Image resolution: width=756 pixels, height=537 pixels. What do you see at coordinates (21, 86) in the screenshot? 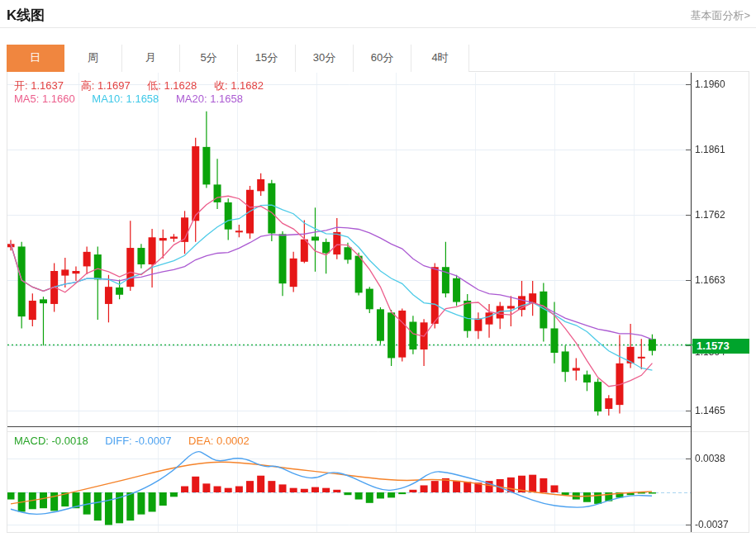
I see `open-label: 开:` at bounding box center [21, 86].